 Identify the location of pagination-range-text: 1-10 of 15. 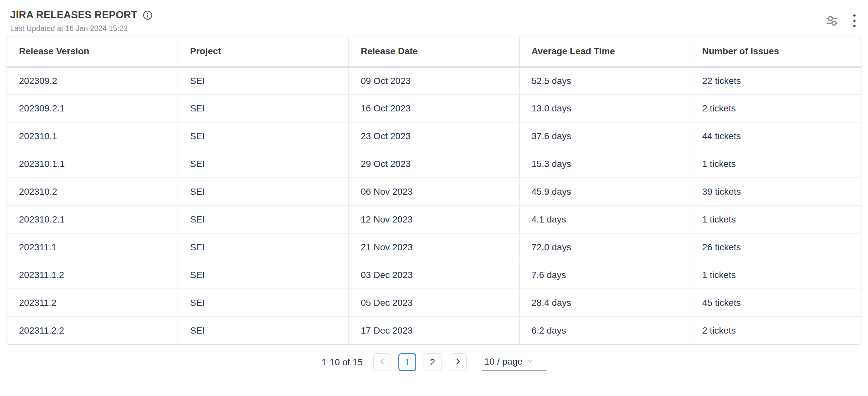
(342, 362).